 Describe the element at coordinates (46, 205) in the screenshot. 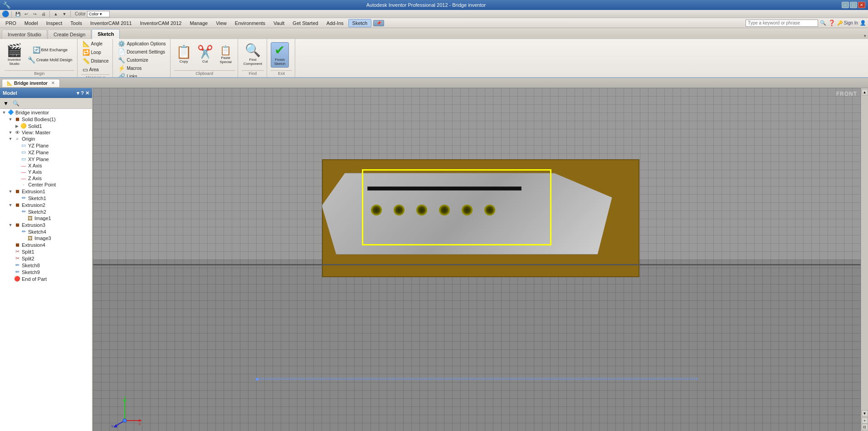

I see `tree-item-extrusion2: ▼◼Extrusion2` at that location.